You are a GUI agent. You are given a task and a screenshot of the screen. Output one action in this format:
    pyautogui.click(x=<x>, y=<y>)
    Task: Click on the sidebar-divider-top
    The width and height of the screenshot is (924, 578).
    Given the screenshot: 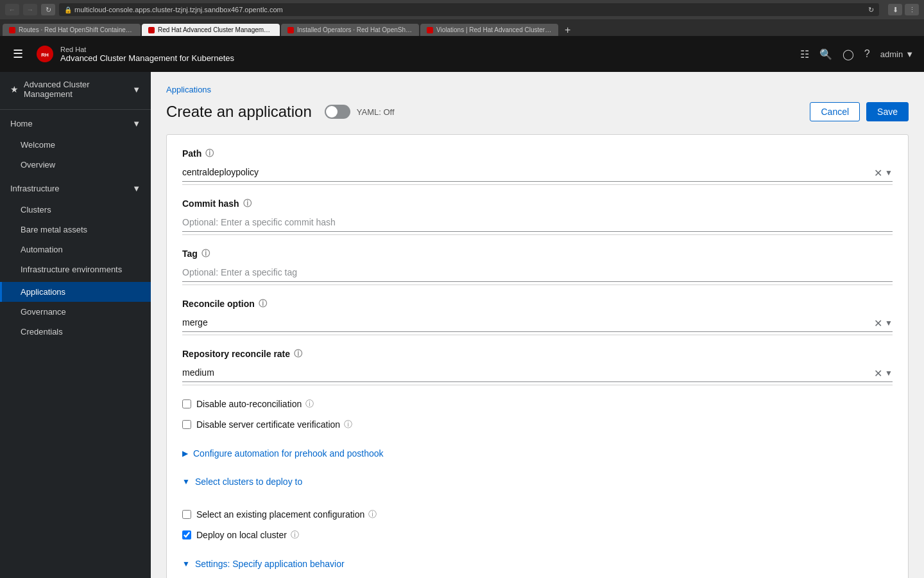 What is the action you would take?
    pyautogui.click(x=76, y=109)
    